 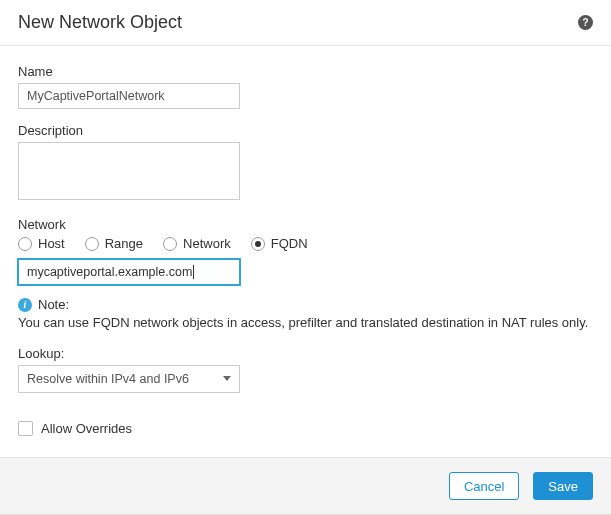 What do you see at coordinates (306, 323) in the screenshot?
I see `note-text: You can use FQDN network objects in acce…` at bounding box center [306, 323].